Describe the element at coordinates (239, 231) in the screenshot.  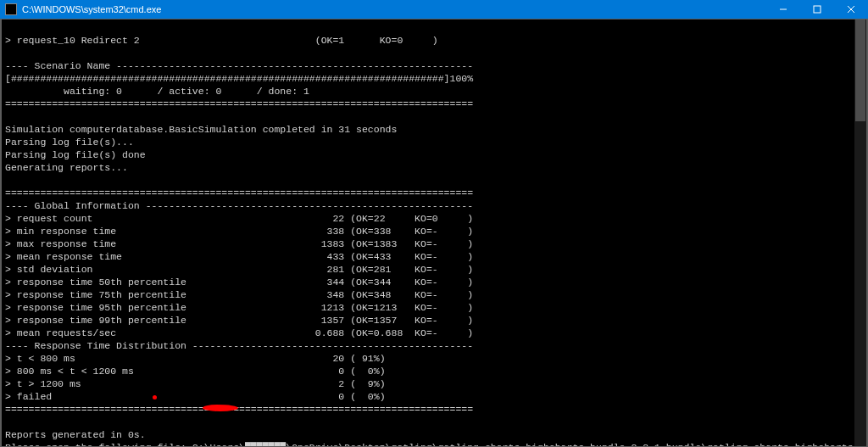
I see `terminal-line: > min response time 338 (OK=338 KO=- )` at that location.